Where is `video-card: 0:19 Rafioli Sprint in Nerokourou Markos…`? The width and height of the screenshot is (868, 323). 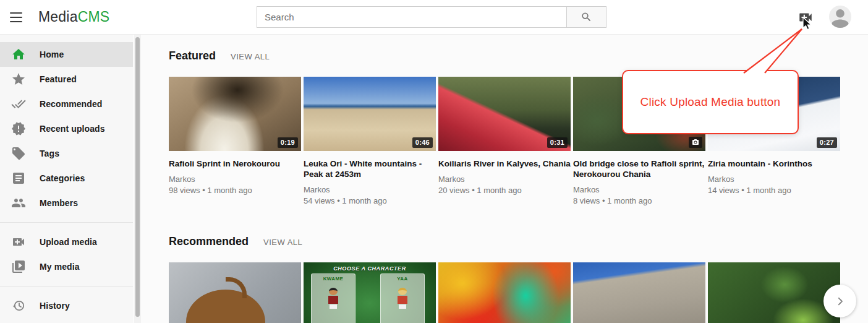 video-card: 0:19 Rafioli Sprint in Nerokourou Markos… is located at coordinates (235, 141).